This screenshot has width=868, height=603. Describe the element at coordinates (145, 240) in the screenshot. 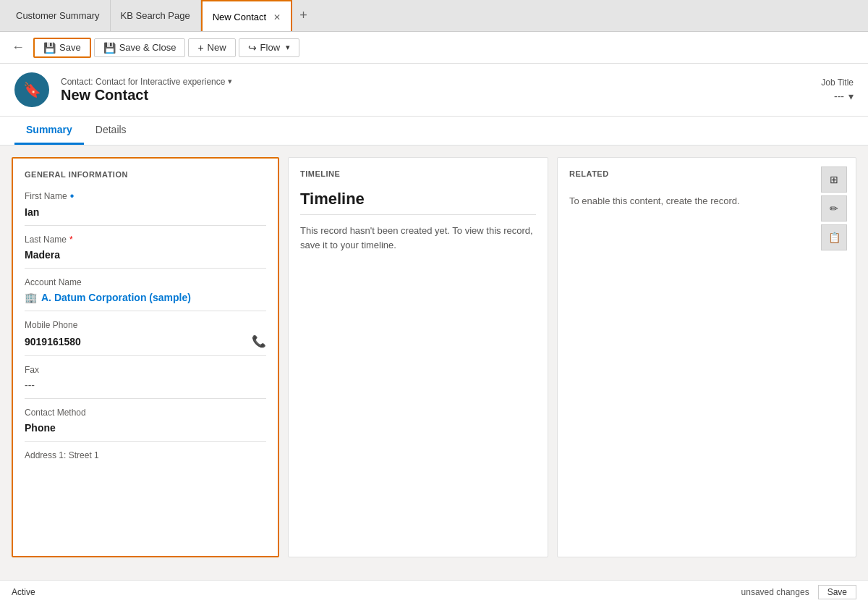

I see `last-name-label: Last Name *` at that location.